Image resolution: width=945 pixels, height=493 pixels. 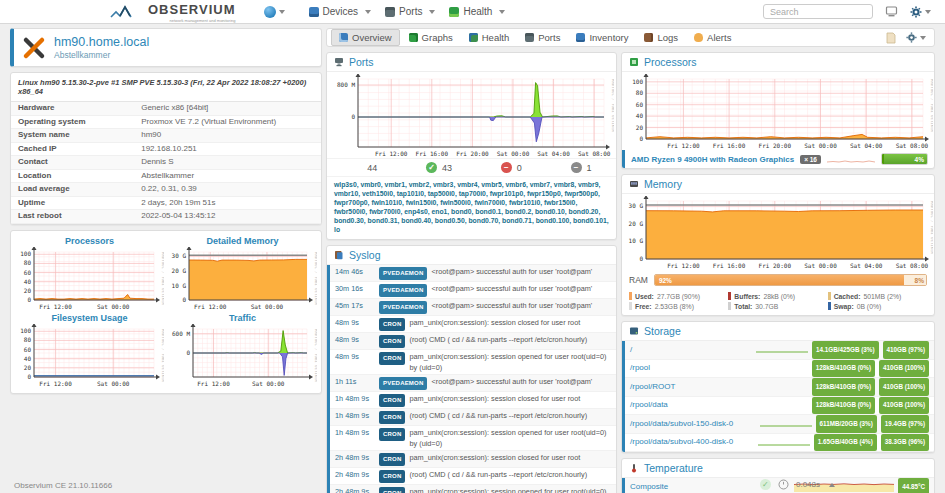 What do you see at coordinates (365, 255) in the screenshot?
I see `panel-title: Syslog` at bounding box center [365, 255].